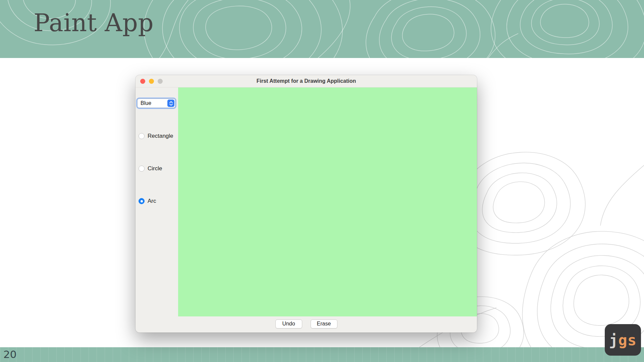  I want to click on color-dropdown-value: Blue, so click(152, 103).